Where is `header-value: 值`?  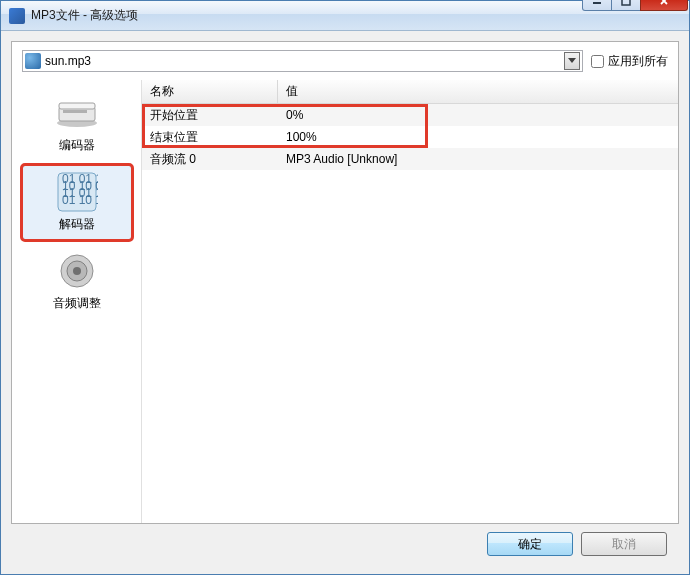
header-value: 值 is located at coordinates (292, 92).